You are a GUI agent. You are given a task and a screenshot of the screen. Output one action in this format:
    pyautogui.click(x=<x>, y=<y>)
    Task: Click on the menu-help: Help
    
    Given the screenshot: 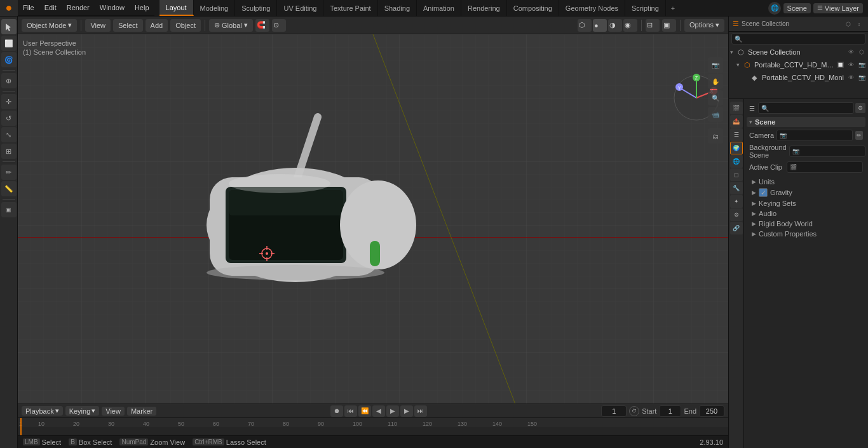 What is the action you would take?
    pyautogui.click(x=142, y=8)
    